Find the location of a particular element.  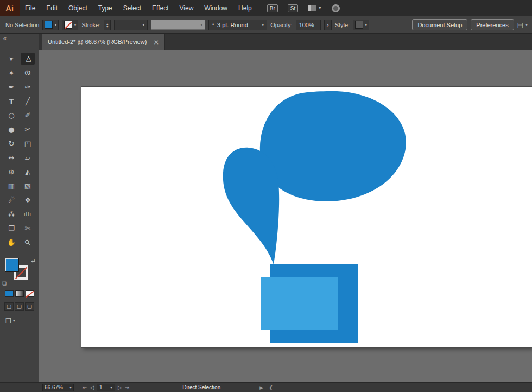

column-graph-tool: ıllı is located at coordinates (28, 214).